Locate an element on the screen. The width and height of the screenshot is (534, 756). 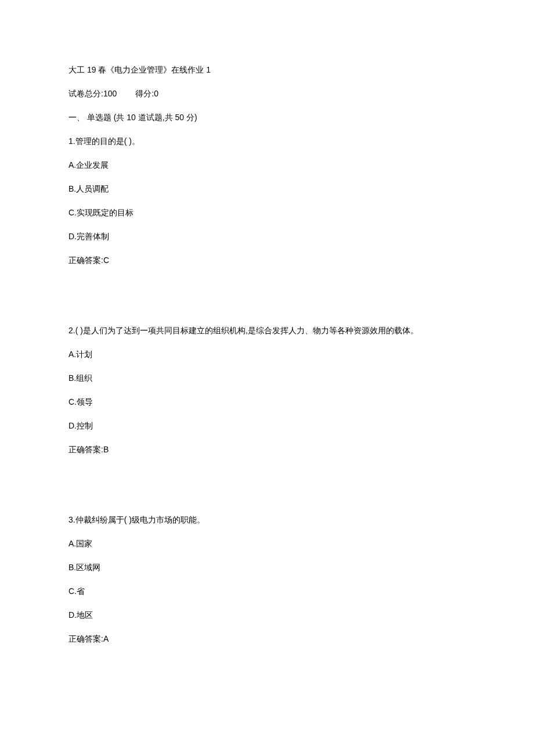
question-stem: 2.( )是人们为了达到一项共同目标建立的组织机构,是综合发挥人力、物力等各种资… is located at coordinates (267, 331).